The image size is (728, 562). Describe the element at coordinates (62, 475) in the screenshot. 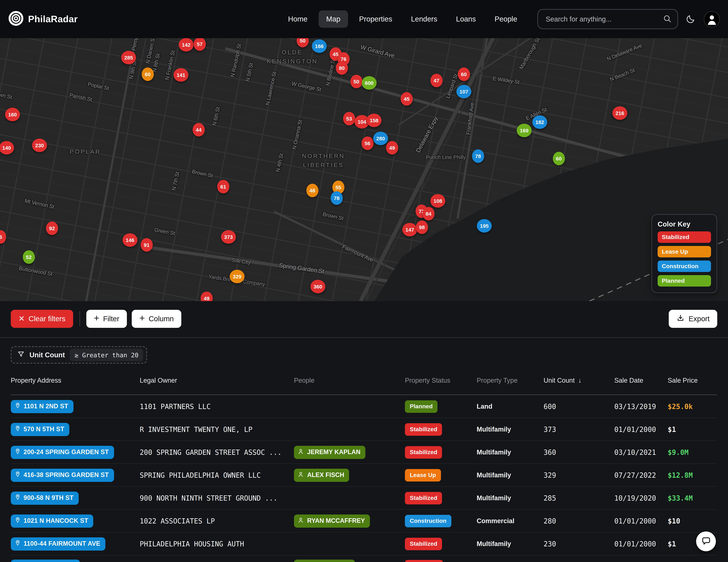

I see `address-pill: 416-38 SPRING GARDEN ST` at that location.